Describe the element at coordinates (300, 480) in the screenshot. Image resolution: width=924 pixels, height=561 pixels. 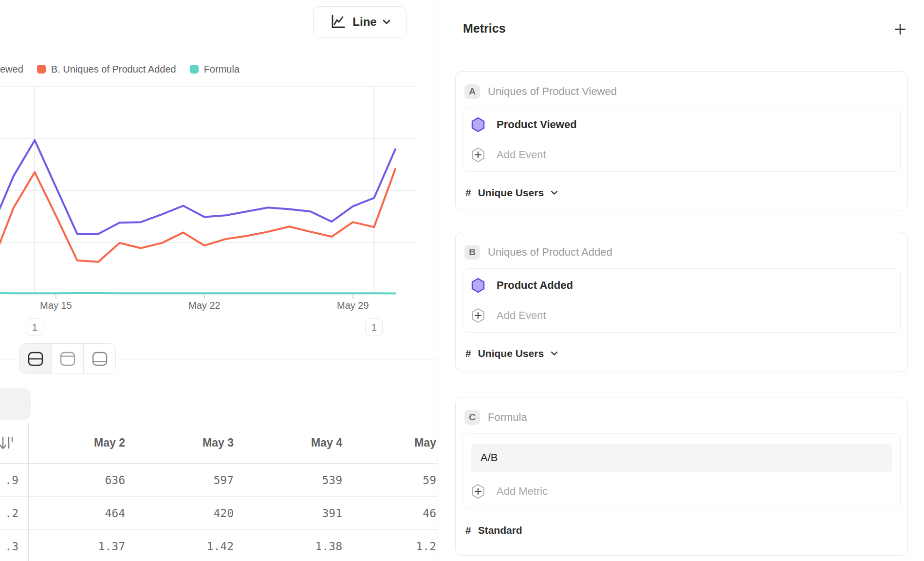
I see `table-cell: 539` at that location.